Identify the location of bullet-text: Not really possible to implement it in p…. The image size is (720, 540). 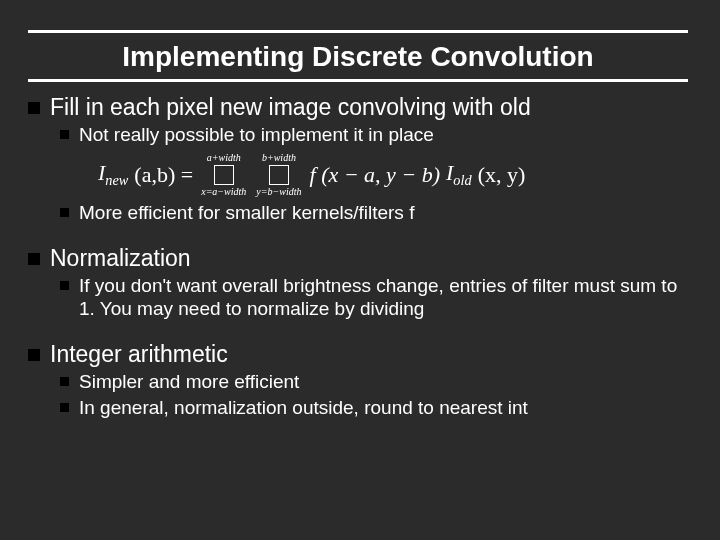
(256, 135).